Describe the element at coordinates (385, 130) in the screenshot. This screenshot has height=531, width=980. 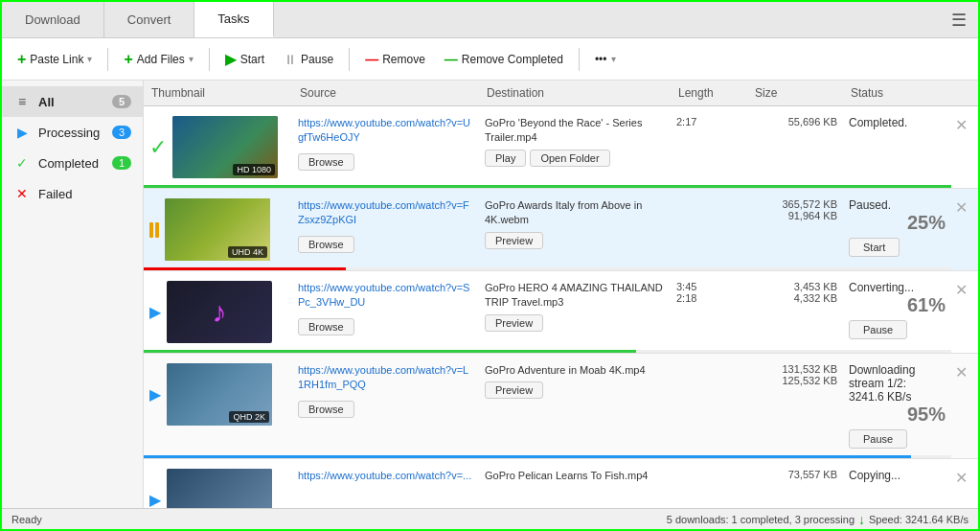
I see `task-1-url: https://www.youtube.com/watch?v=UgfTw6He…` at that location.